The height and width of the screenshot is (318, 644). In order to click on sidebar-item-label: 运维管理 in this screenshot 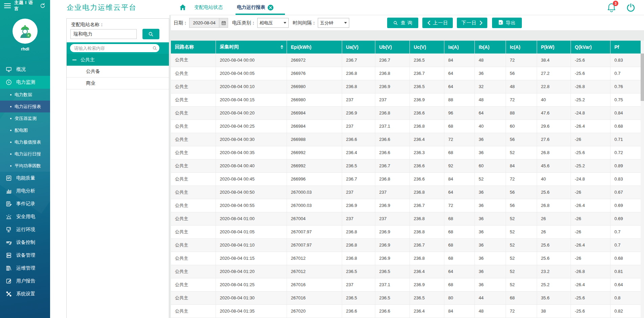, I will do `click(26, 268)`.